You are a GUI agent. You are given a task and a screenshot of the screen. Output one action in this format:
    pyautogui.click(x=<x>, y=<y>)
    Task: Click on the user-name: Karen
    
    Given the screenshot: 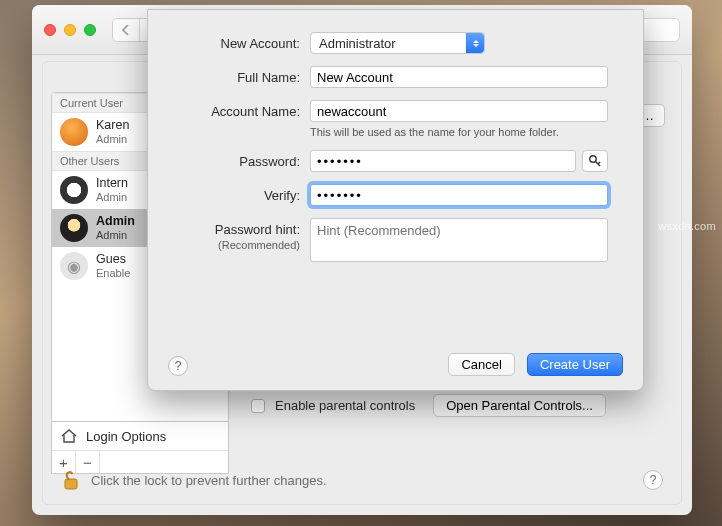 What is the action you would take?
    pyautogui.click(x=112, y=126)
    